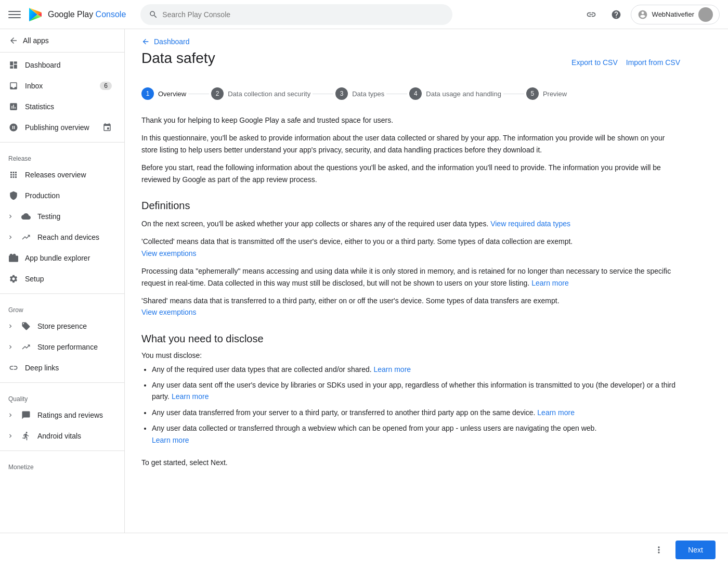 The height and width of the screenshot is (566, 728). What do you see at coordinates (532, 94) in the screenshot?
I see `step-5-circle: 5` at bounding box center [532, 94].